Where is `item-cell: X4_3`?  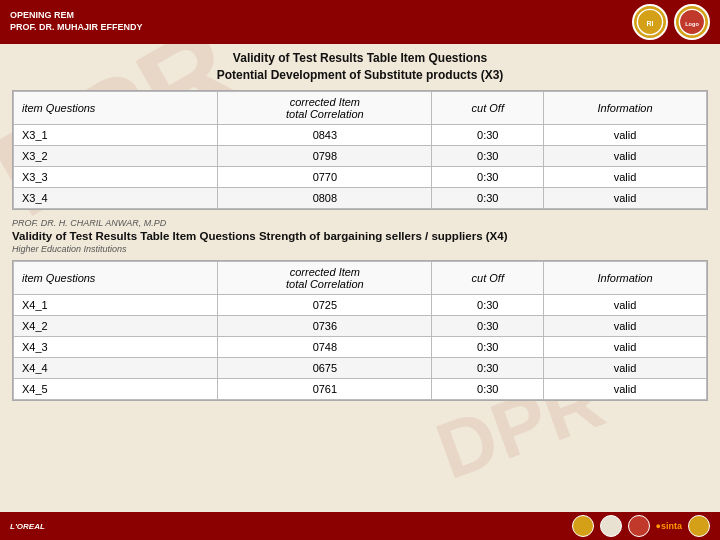
item-cell: X4_3 is located at coordinates (116, 346).